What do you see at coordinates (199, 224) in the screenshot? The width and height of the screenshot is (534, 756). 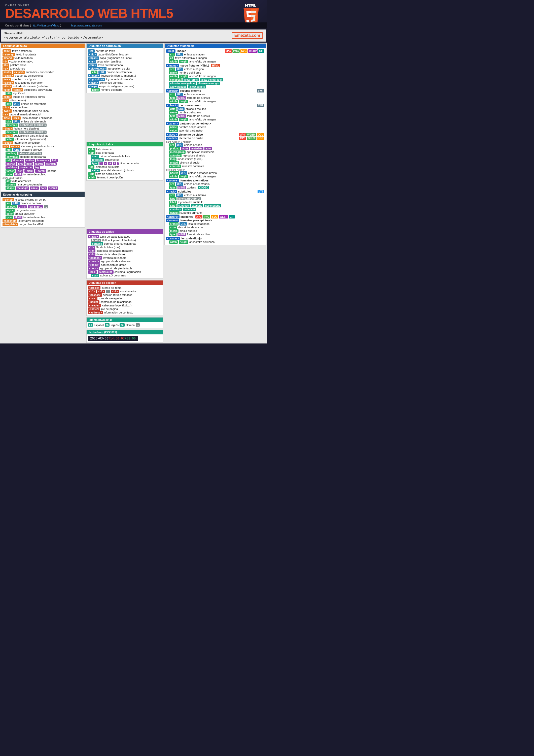 I see `desc-srcset: lista de imágenes` at bounding box center [199, 224].